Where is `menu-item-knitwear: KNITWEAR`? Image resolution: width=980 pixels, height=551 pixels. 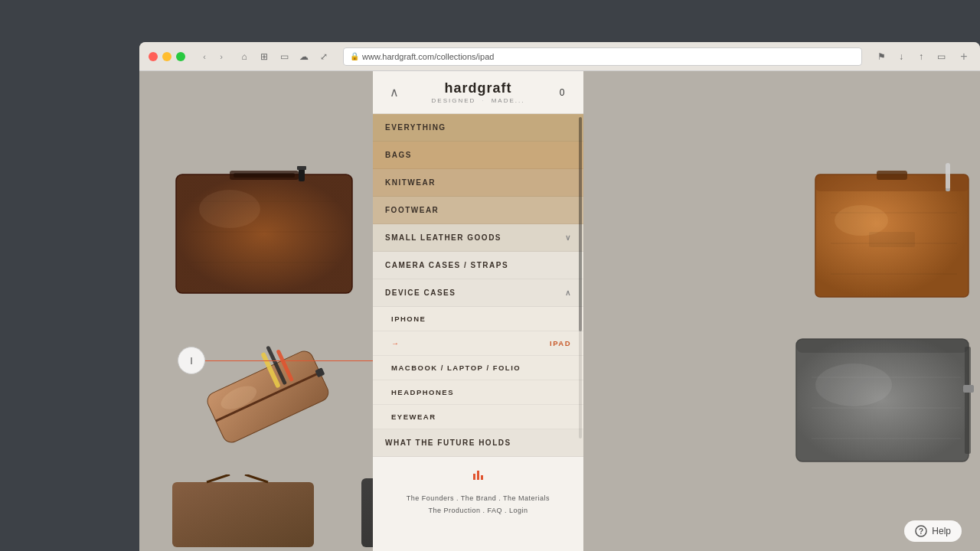 menu-item-knitwear: KNITWEAR is located at coordinates (478, 183).